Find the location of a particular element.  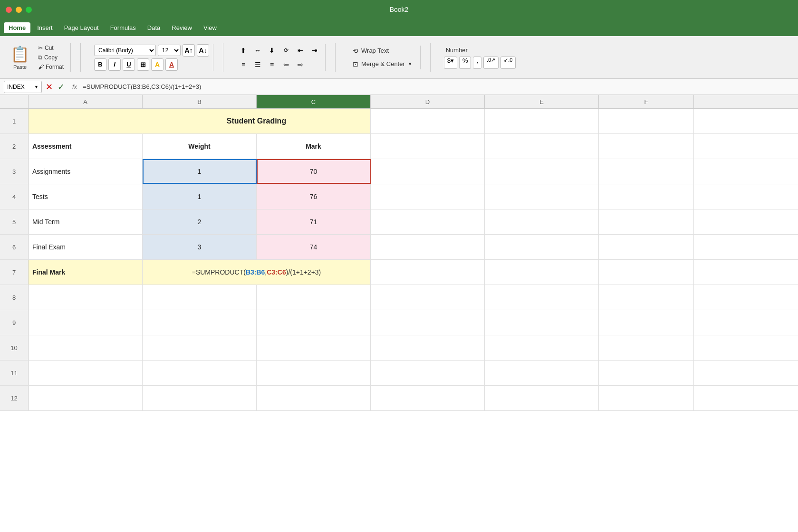

cell-a2: Assessment is located at coordinates (86, 146).